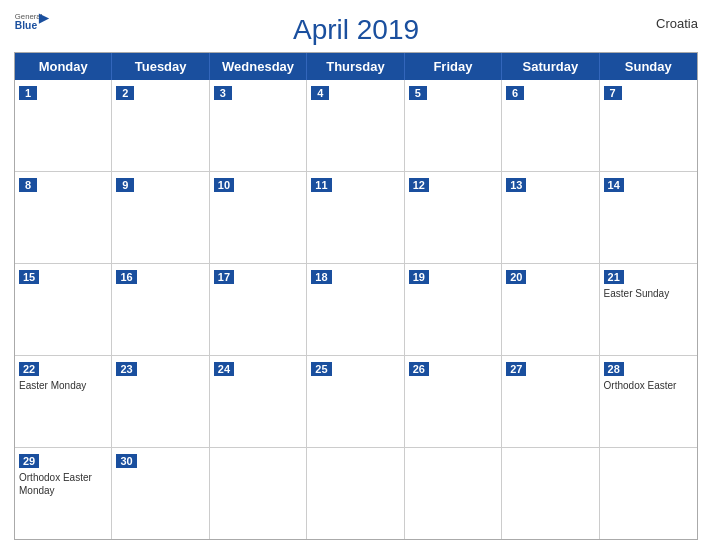  I want to click on day-number: 18, so click(321, 277).